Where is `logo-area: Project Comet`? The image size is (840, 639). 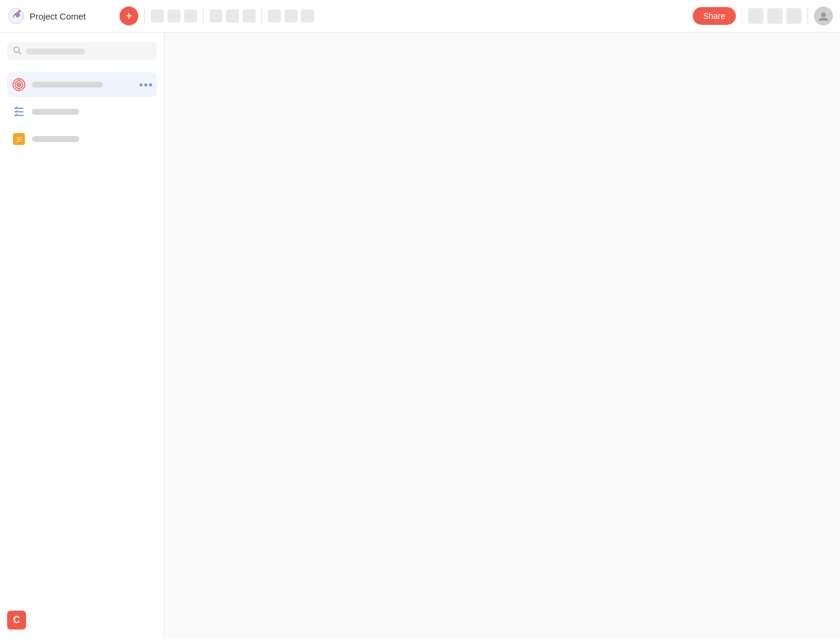 logo-area: Project Comet is located at coordinates (60, 16).